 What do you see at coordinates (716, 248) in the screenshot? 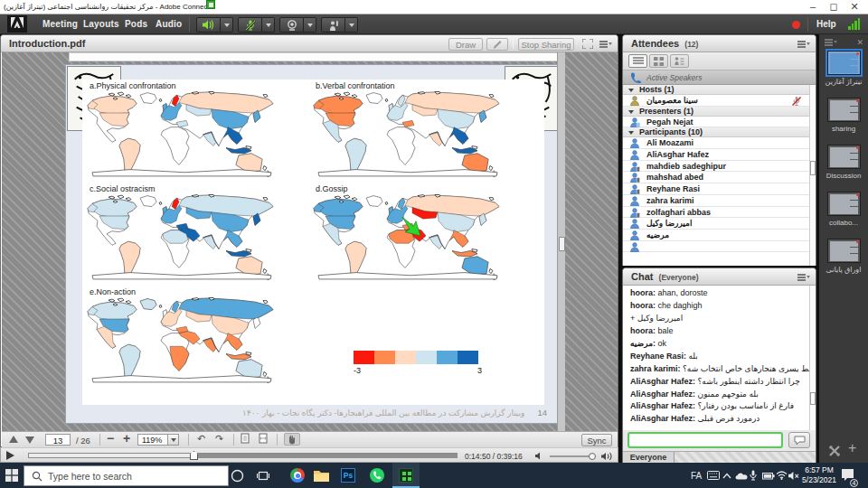
I see `attendee-row` at bounding box center [716, 248].